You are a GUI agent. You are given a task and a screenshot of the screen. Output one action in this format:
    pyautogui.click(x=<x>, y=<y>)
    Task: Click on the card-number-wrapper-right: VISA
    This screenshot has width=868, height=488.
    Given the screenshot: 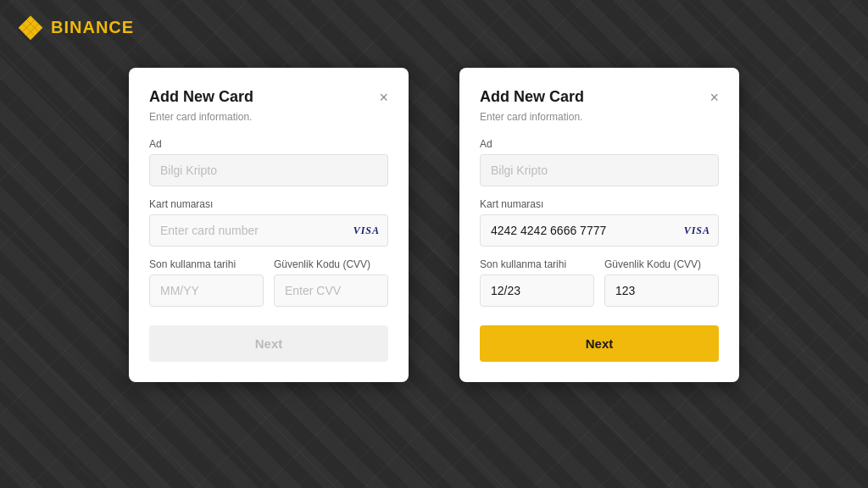 What is the action you would take?
    pyautogui.click(x=599, y=230)
    